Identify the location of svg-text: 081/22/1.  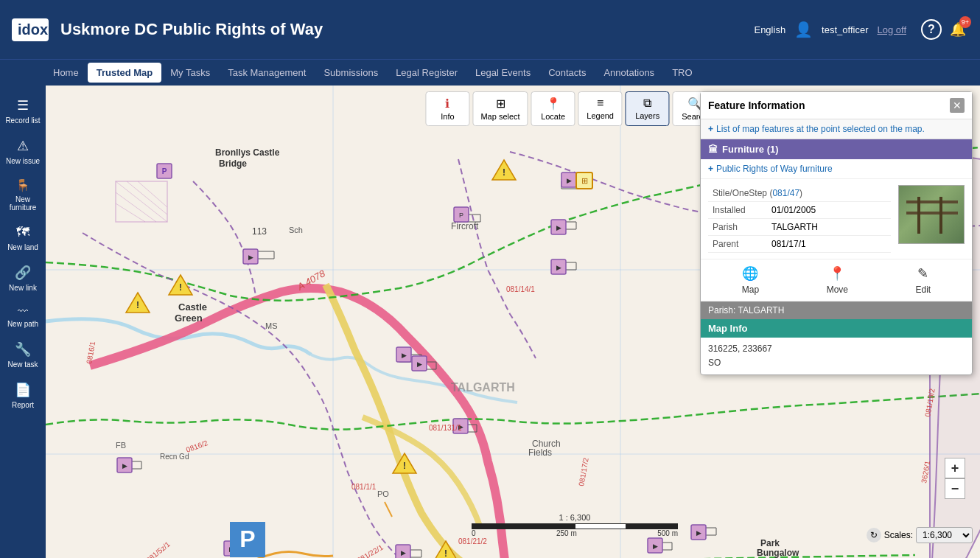
(371, 551).